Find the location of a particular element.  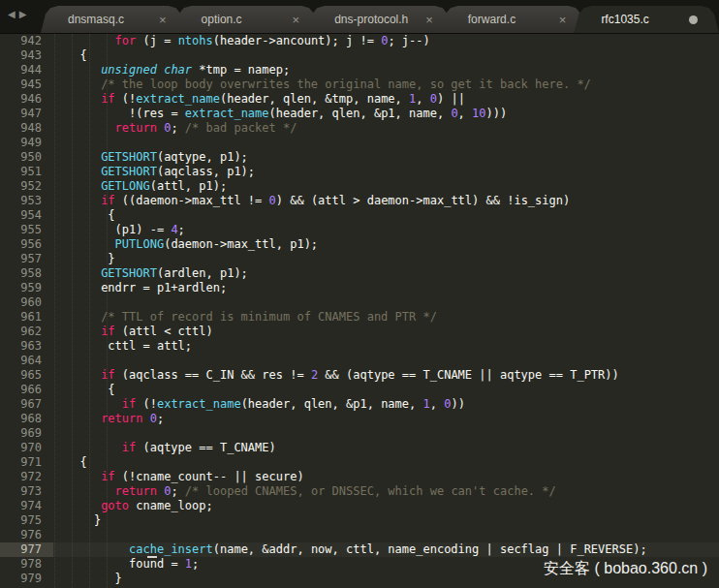

code-line: 957 } is located at coordinates (360, 260).